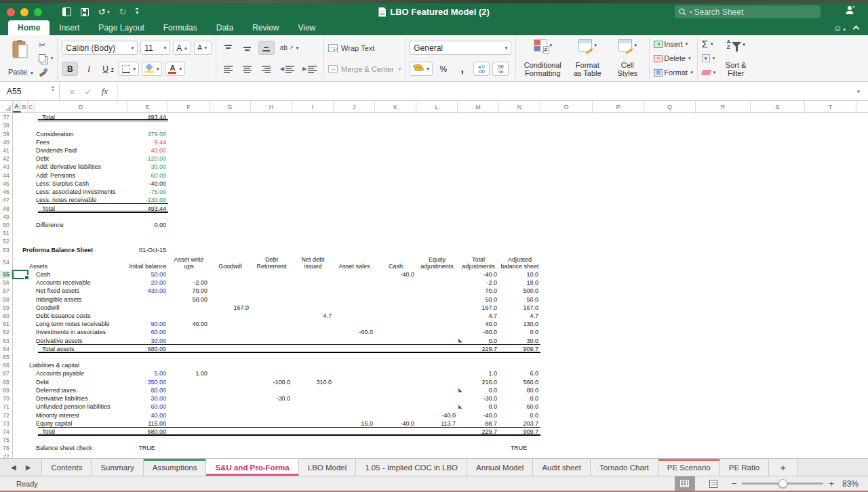  What do you see at coordinates (189, 373) in the screenshot?
I see `grid-cell-F67: 1.00` at bounding box center [189, 373].